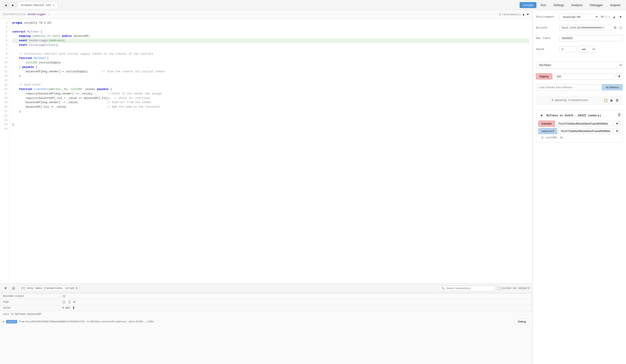  What do you see at coordinates (5, 5) in the screenshot?
I see `back-button: ◀` at bounding box center [5, 5].